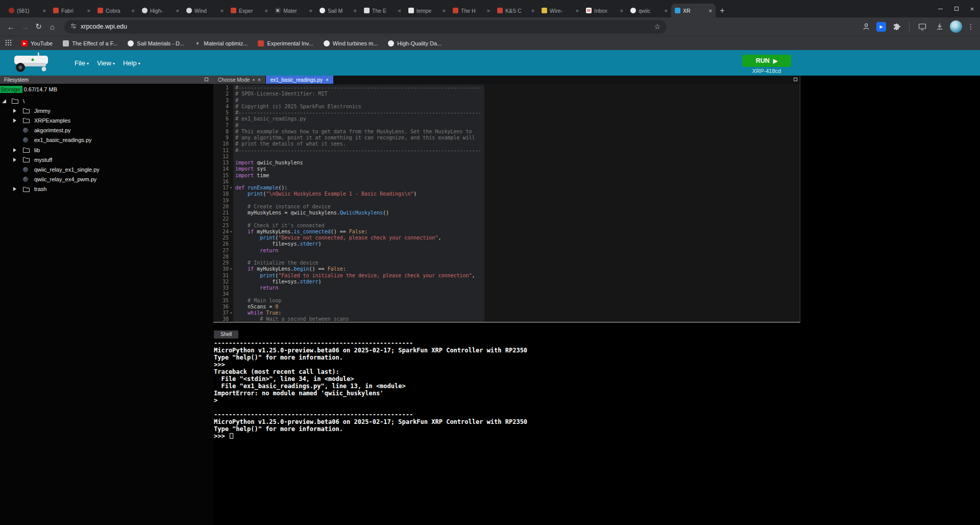 The width and height of the screenshot is (980, 525). What do you see at coordinates (39, 27) in the screenshot?
I see `reload-button: ↻` at bounding box center [39, 27].